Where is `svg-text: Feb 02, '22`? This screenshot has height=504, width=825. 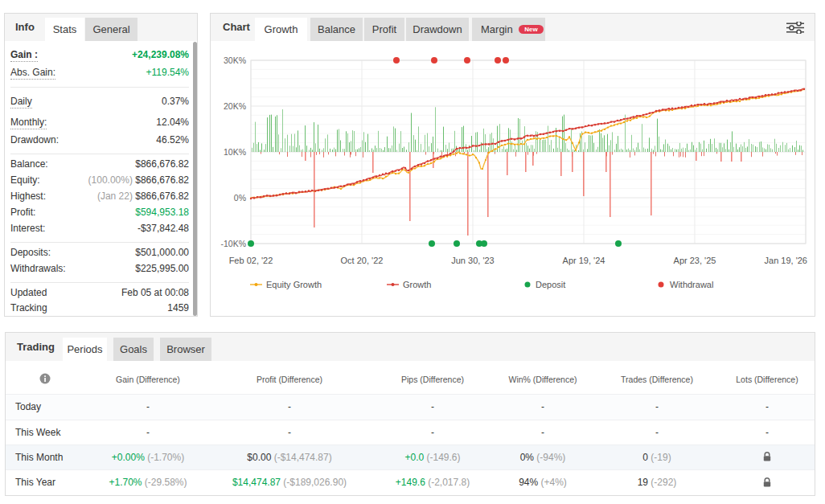 svg-text: Feb 02, '22 is located at coordinates (251, 260).